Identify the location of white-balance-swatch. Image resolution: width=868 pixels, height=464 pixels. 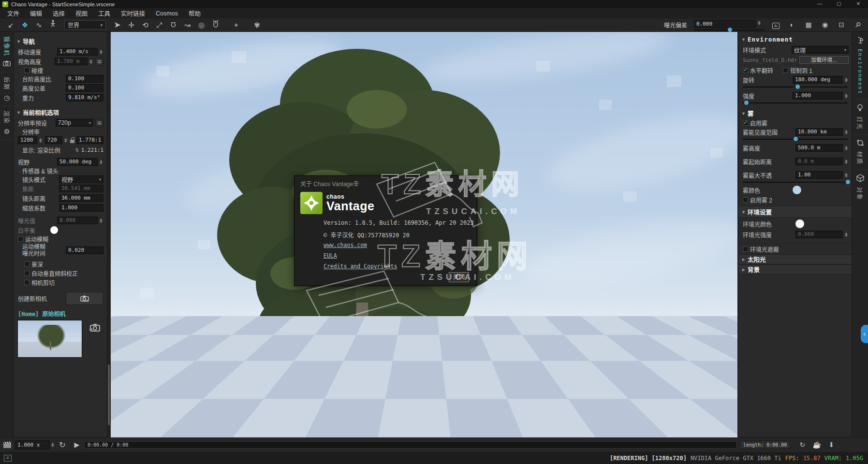
(54, 230).